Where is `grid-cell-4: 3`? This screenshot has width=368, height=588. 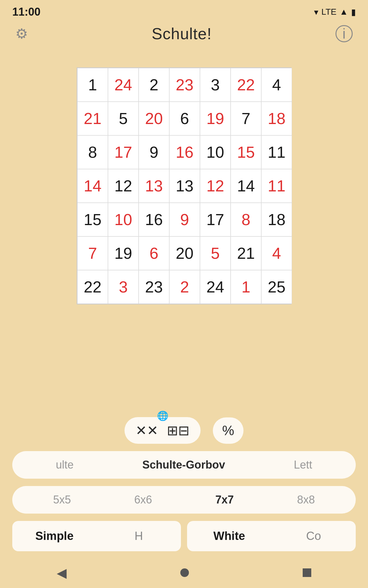
grid-cell-4: 3 is located at coordinates (215, 85).